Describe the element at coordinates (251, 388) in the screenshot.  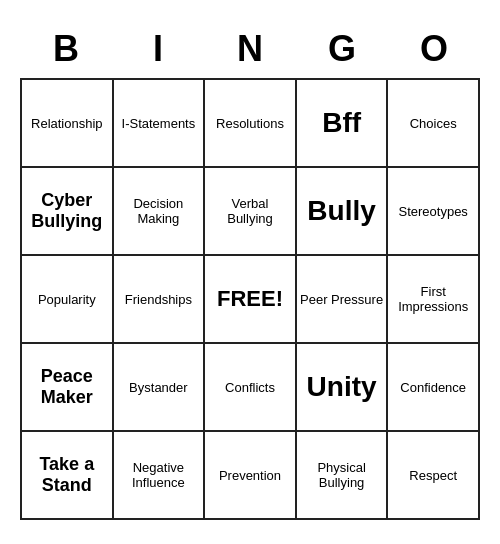
I see `cell-r3-c2: Conflicts` at that location.